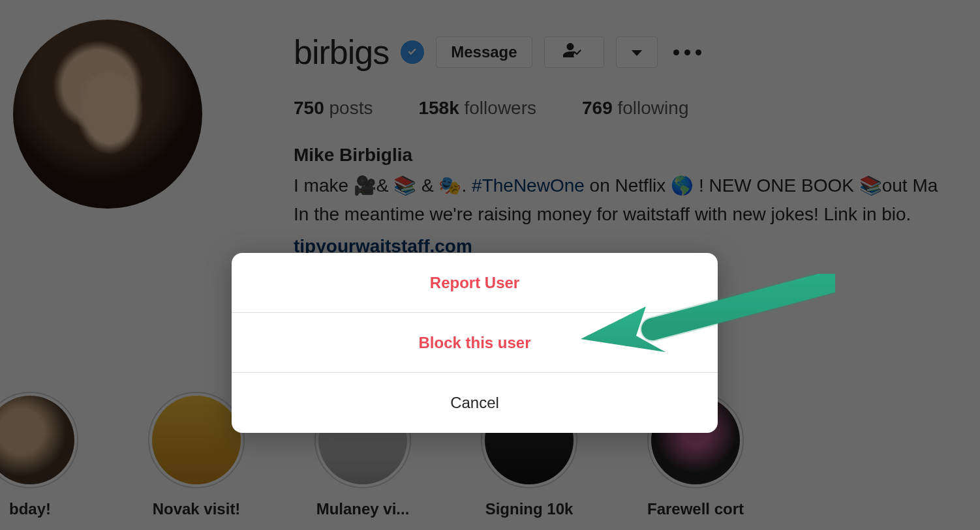 The height and width of the screenshot is (530, 980). What do you see at coordinates (475, 283) in the screenshot?
I see `report-user-option: Report User` at bounding box center [475, 283].